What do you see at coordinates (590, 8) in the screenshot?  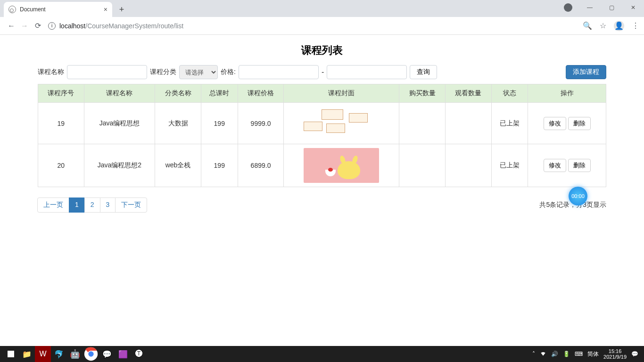 I see `minimize-button: —` at bounding box center [590, 8].